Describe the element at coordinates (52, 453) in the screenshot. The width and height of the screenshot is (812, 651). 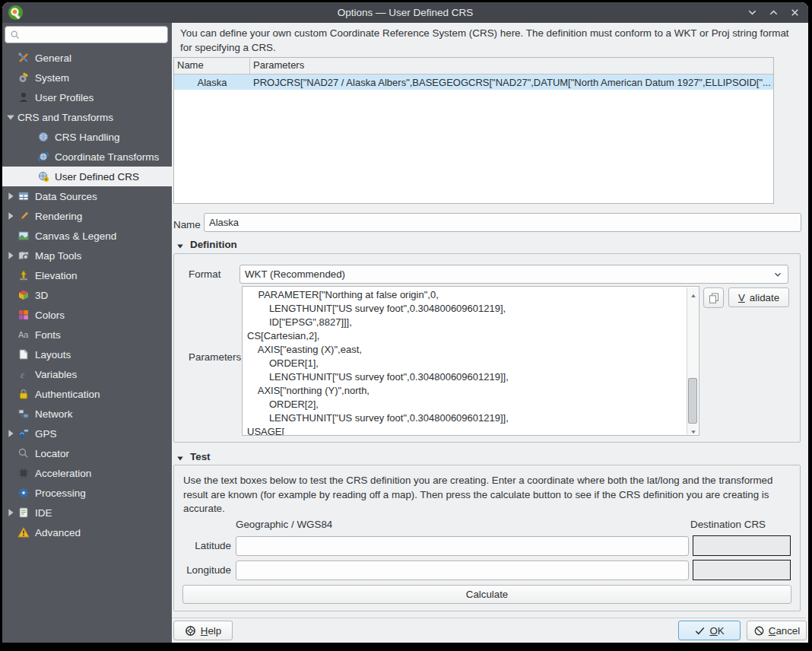
I see `sidebar-item-label: Locator` at that location.